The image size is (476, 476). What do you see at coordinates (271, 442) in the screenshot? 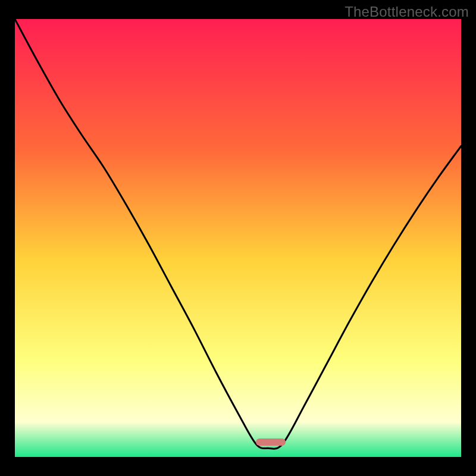
I see `optimal-marker` at bounding box center [271, 442].